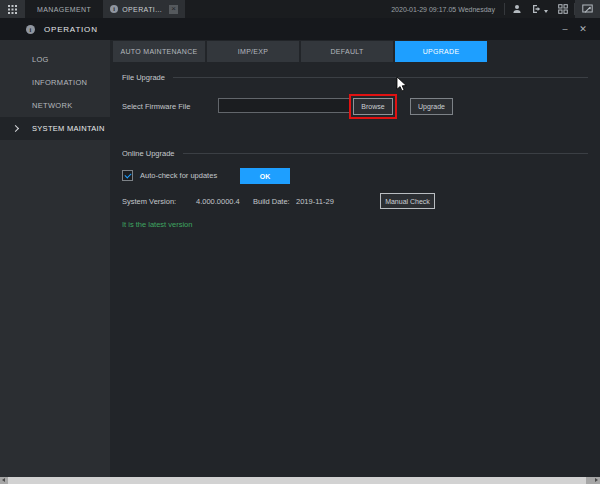 This screenshot has width=600, height=484. What do you see at coordinates (408, 201) in the screenshot?
I see `manual-check-button: Manual Check` at bounding box center [408, 201].